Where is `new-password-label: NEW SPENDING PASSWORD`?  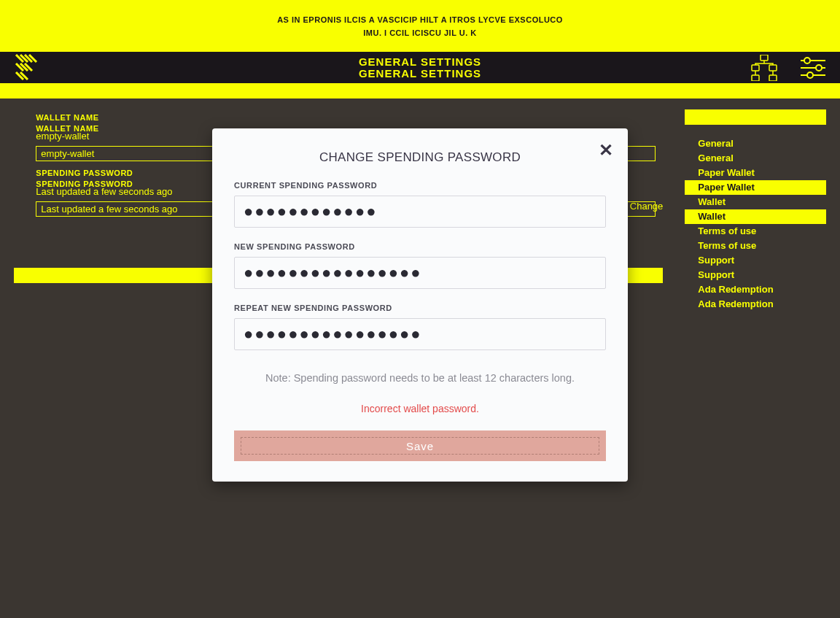
new-password-label: NEW SPENDING PASSWORD is located at coordinates (420, 247).